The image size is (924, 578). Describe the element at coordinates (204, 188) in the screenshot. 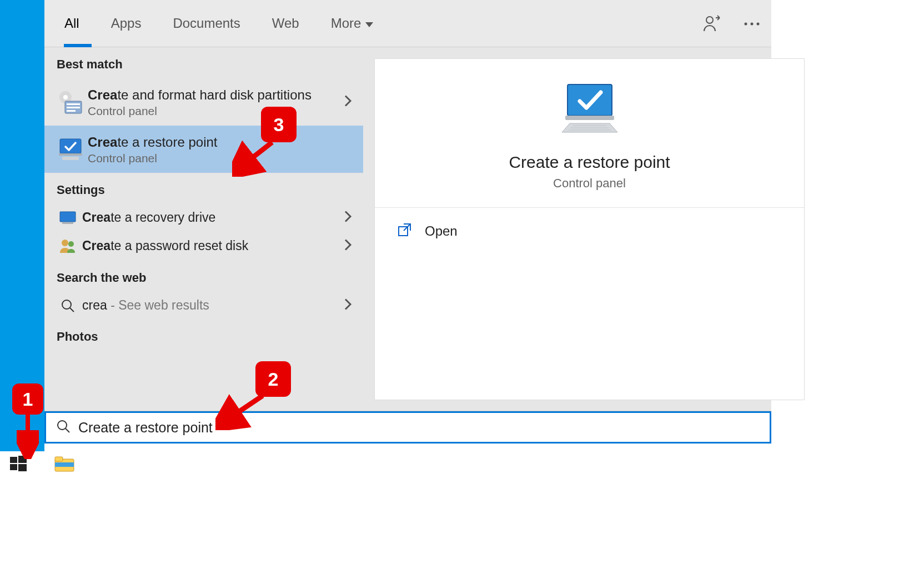

I see `section-settings: Settings` at that location.